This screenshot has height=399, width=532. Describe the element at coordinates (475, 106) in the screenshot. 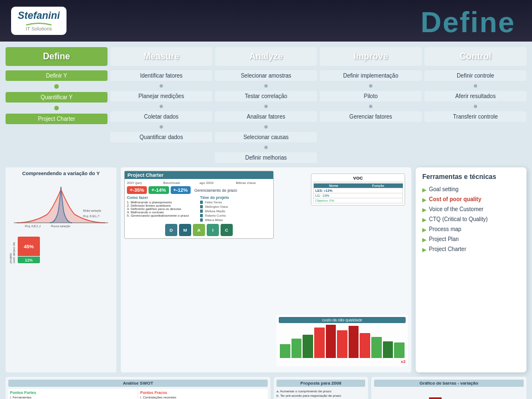

I see `dot-c2` at that location.